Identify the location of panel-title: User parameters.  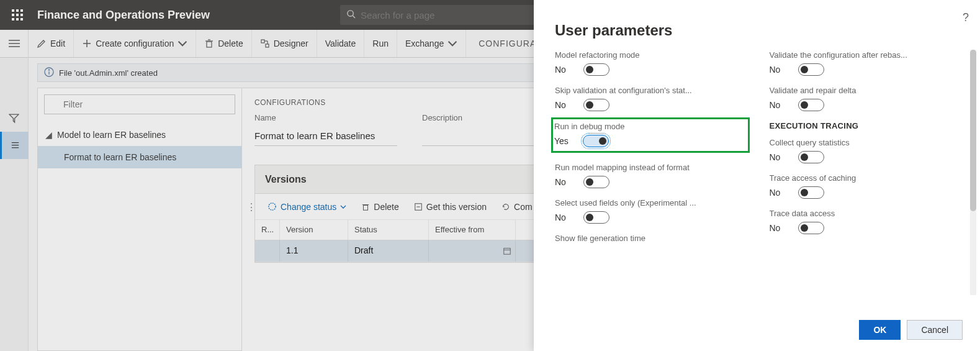
(757, 25).